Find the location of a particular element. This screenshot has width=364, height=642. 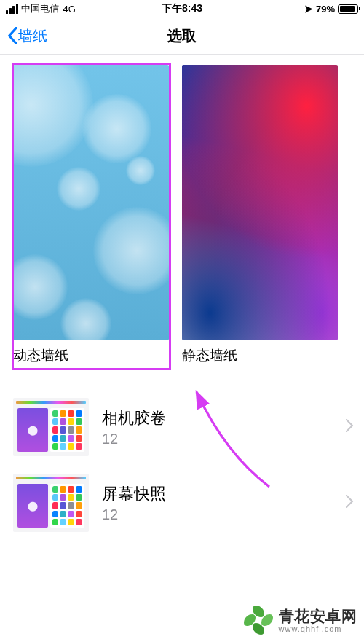

status-left-cluster: 中国电信 4G is located at coordinates (41, 9).